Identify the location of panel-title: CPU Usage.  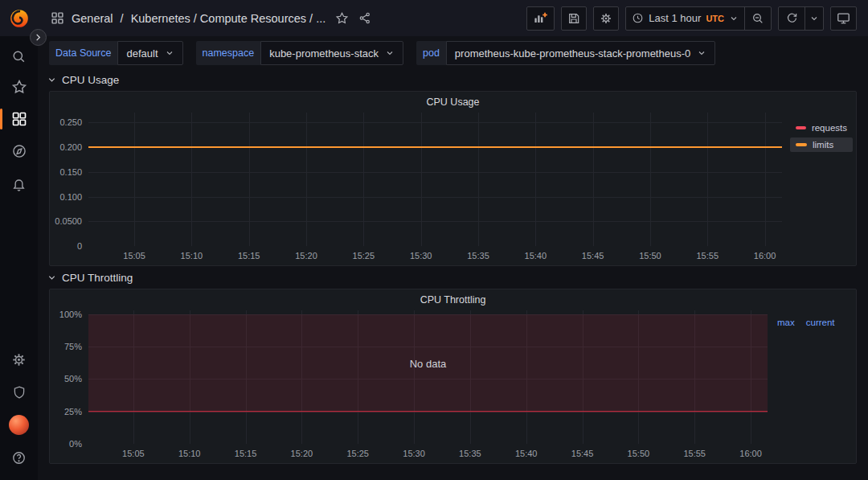
(453, 102).